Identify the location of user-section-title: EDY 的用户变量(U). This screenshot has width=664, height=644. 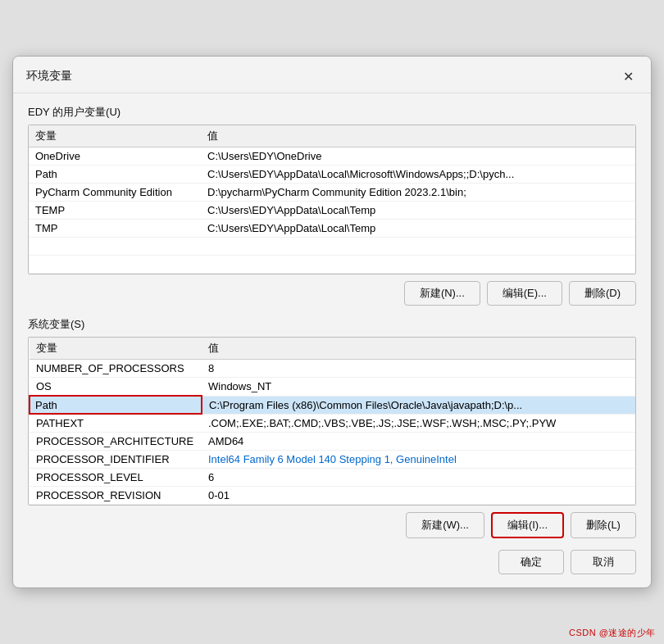
(332, 112).